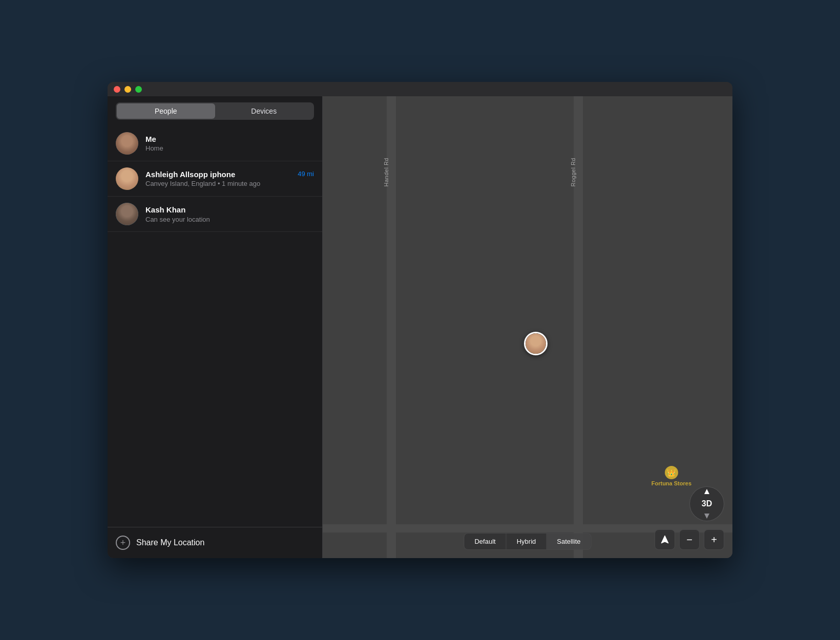 The height and width of the screenshot is (640, 840). Describe the element at coordinates (151, 139) in the screenshot. I see `person-name-me: Me` at that location.